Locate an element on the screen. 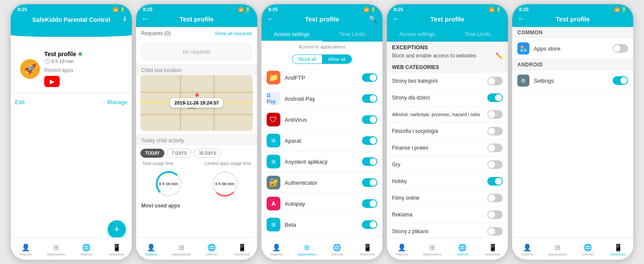 The height and width of the screenshot is (264, 644). app-row-antivirus: 🛡 AntiVirus is located at coordinates (322, 120).